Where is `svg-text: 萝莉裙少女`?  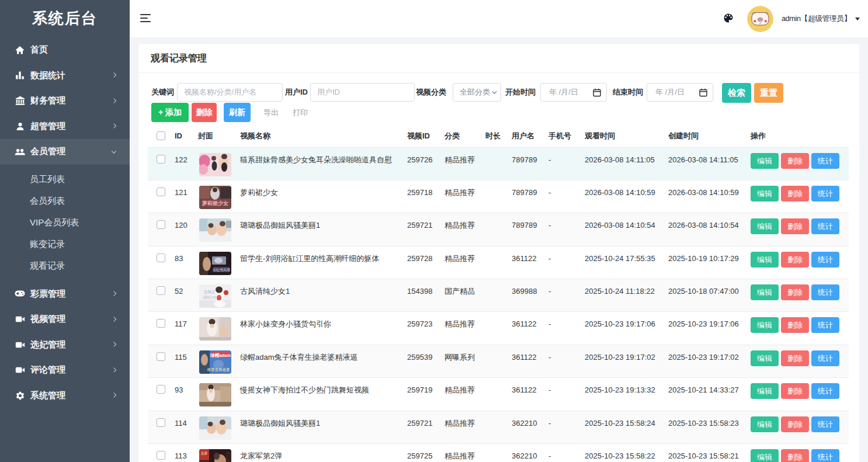
svg-text: 萝莉裙少女 is located at coordinates (215, 203).